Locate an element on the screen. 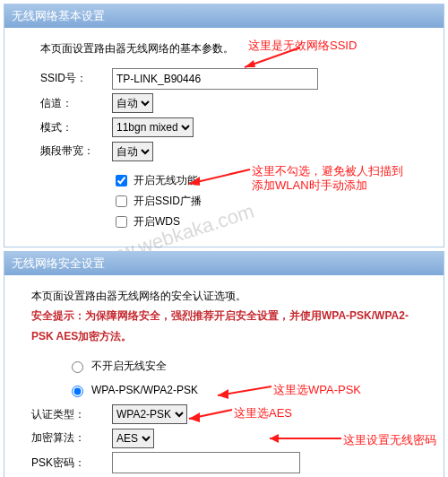 Image resolution: width=448 pixels, height=477 pixels. radio-wpa-psk-label: WPA-PSK/WPA2-PSK is located at coordinates (145, 391).